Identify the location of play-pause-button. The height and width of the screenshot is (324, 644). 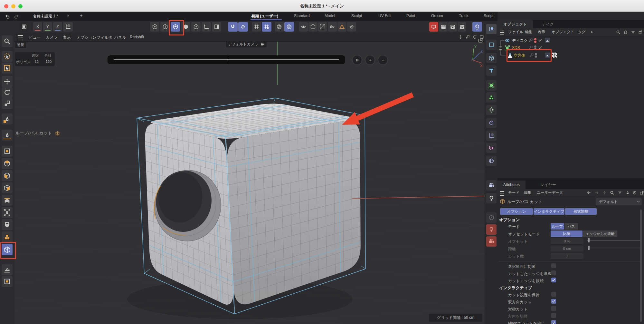
(357, 60).